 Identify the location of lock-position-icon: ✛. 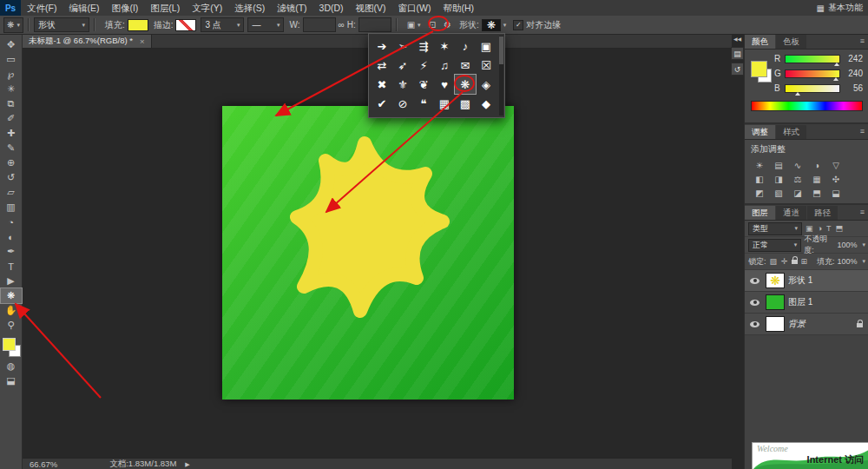
(785, 261).